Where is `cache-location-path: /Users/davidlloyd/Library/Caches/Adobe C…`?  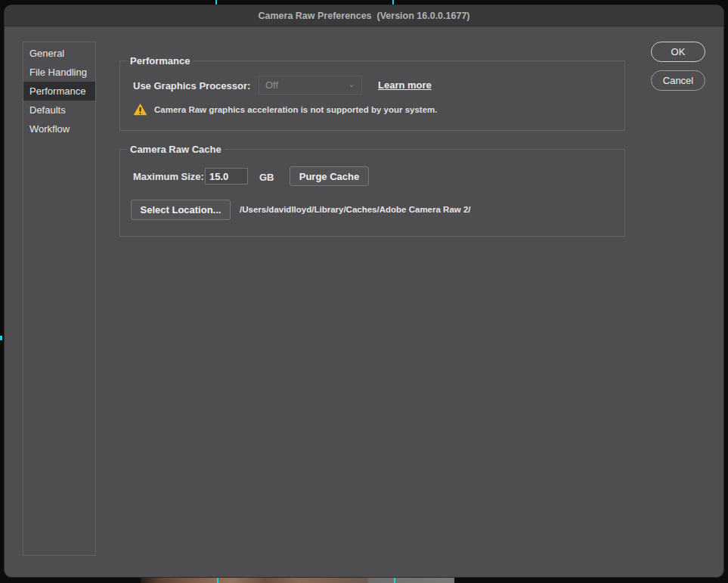
cache-location-path: /Users/davidlloyd/Library/Caches/Adobe C… is located at coordinates (355, 209).